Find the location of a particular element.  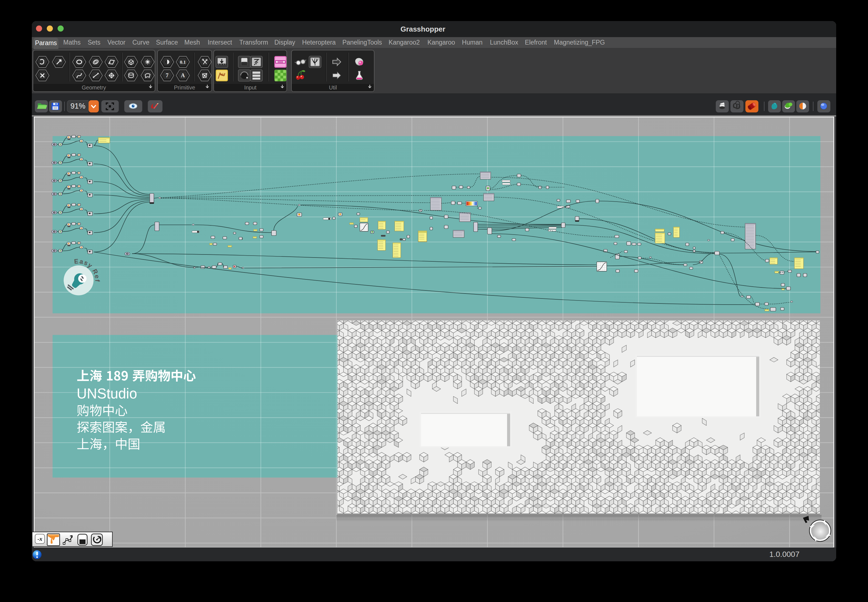

svg-text: 0.1 is located at coordinates (183, 62).